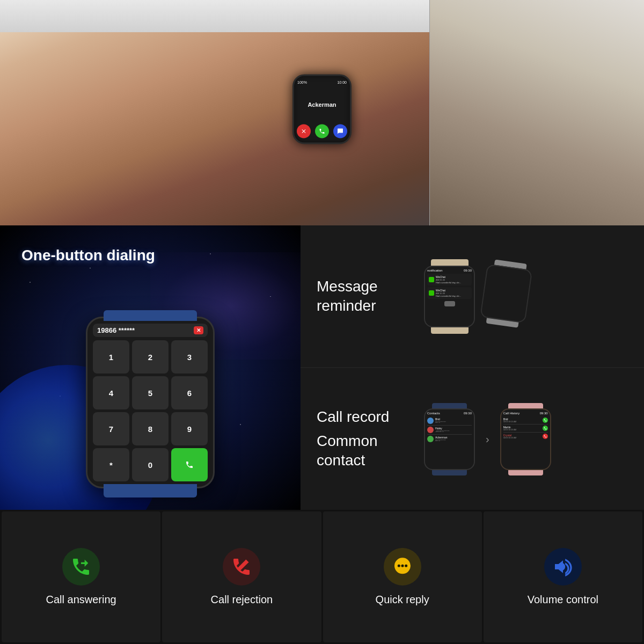 The image size is (644, 644). Describe the element at coordinates (563, 567) in the screenshot. I see `volume-control-icon` at that location.